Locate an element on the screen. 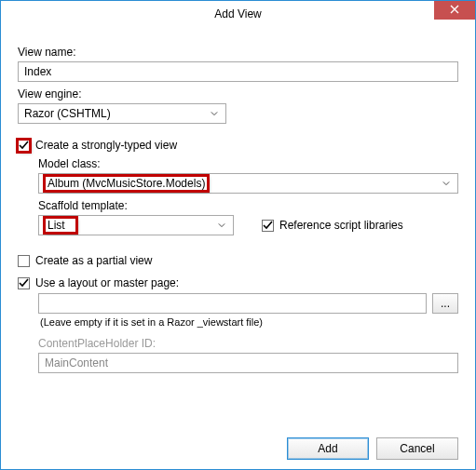 The image size is (476, 470). reference-scripts-label: Reference script libraries is located at coordinates (341, 225).